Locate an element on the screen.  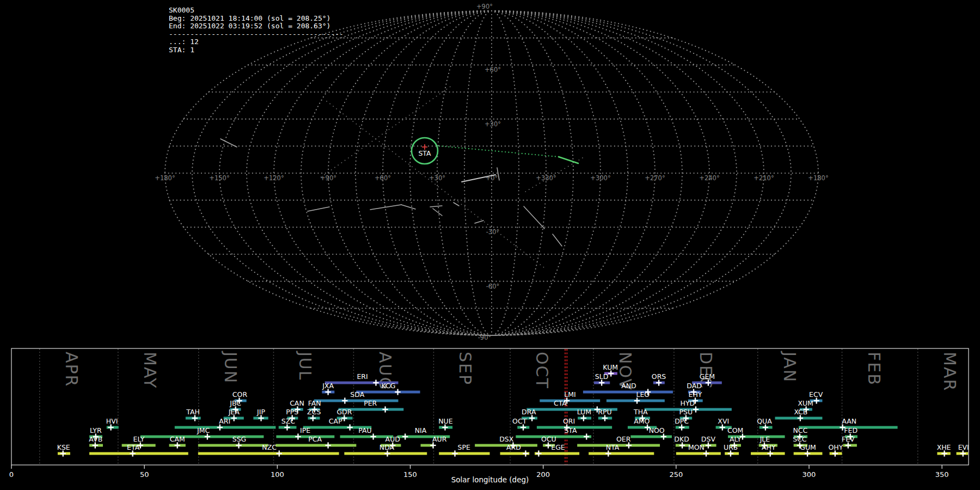
month-label-APR: APR is located at coordinates (72, 369).